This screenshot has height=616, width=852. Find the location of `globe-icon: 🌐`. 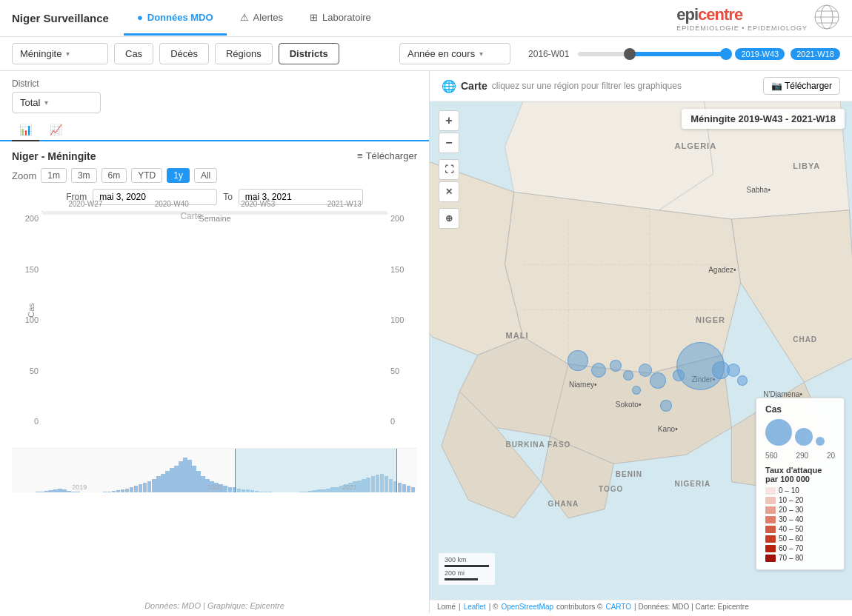

globe-icon: 🌐 is located at coordinates (449, 86).